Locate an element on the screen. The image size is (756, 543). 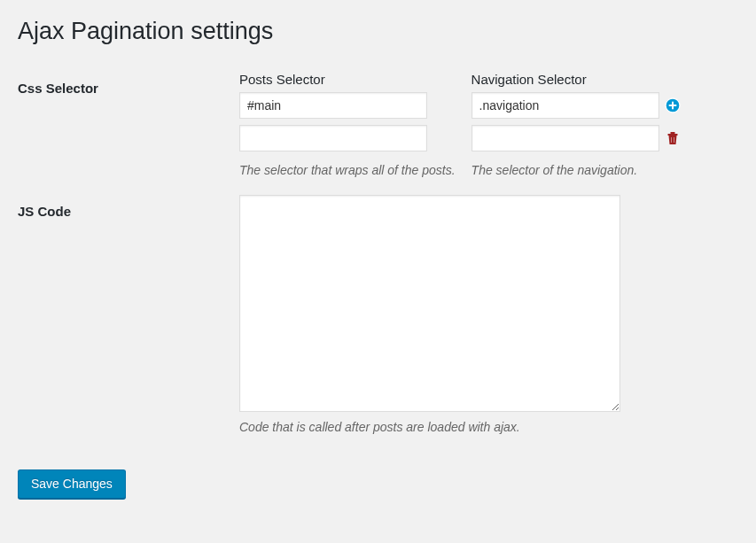
submit-wrap: Save Changes is located at coordinates (378, 484).